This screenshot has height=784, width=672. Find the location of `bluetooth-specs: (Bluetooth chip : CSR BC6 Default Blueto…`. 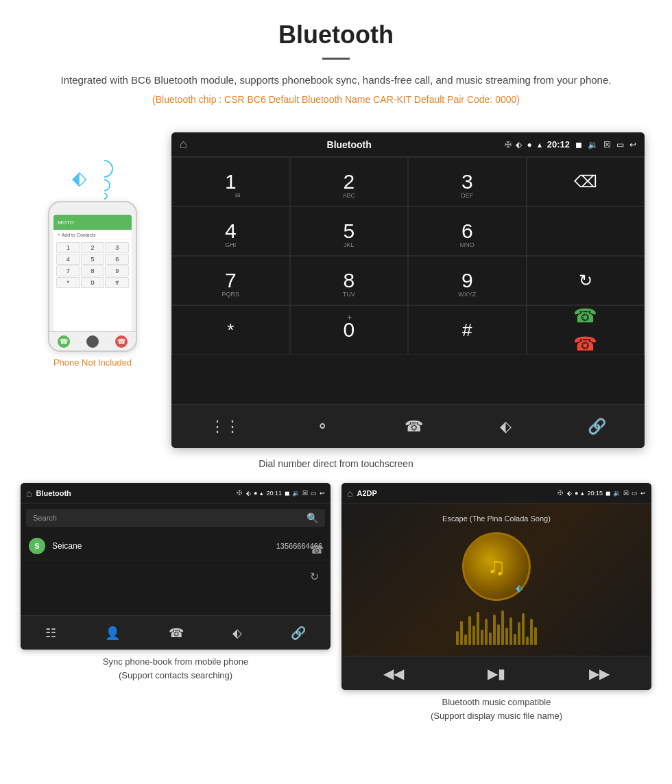

bluetooth-specs: (Bluetooth chip : CSR BC6 Default Blueto… is located at coordinates (336, 99).